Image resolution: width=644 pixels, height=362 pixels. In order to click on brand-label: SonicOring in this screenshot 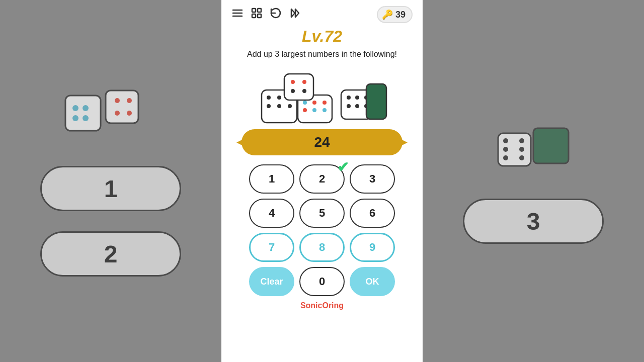, I will do `click(322, 306)`.